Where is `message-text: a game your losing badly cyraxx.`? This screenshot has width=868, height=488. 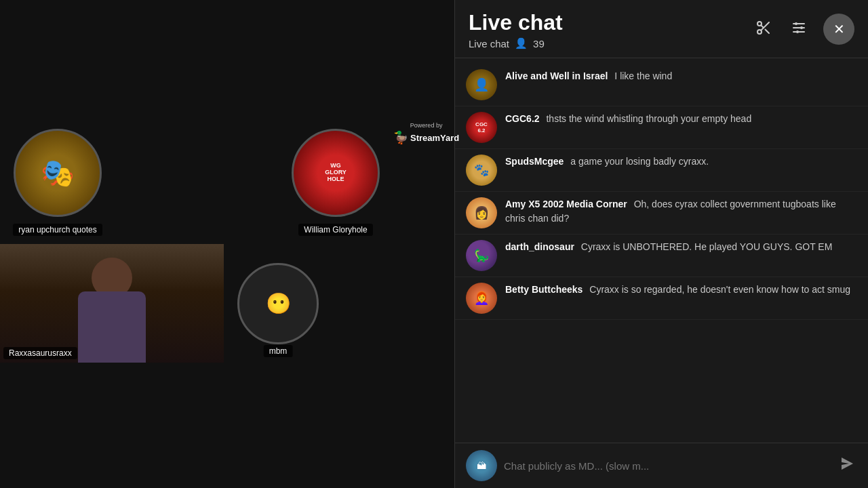 message-text: a game your losing badly cyraxx. is located at coordinates (639, 161).